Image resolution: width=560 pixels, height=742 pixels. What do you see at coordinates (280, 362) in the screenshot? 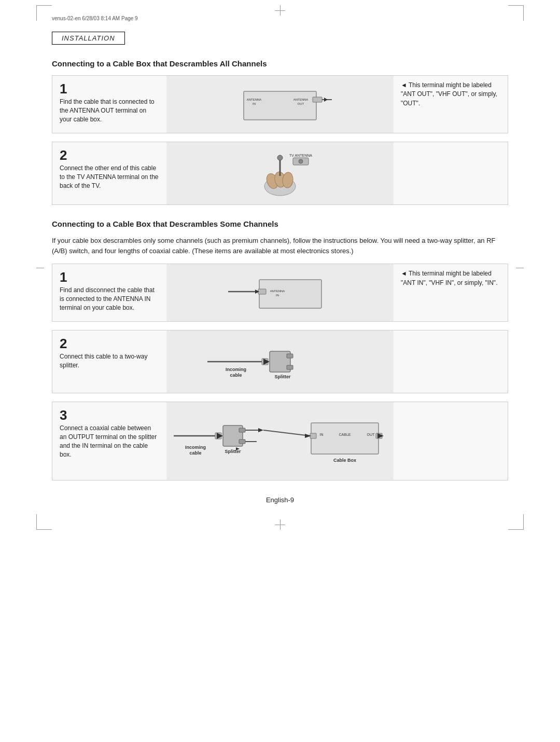
I see `section2-step2: 2 Connect this cable to a two-way splitt…` at bounding box center [280, 362].